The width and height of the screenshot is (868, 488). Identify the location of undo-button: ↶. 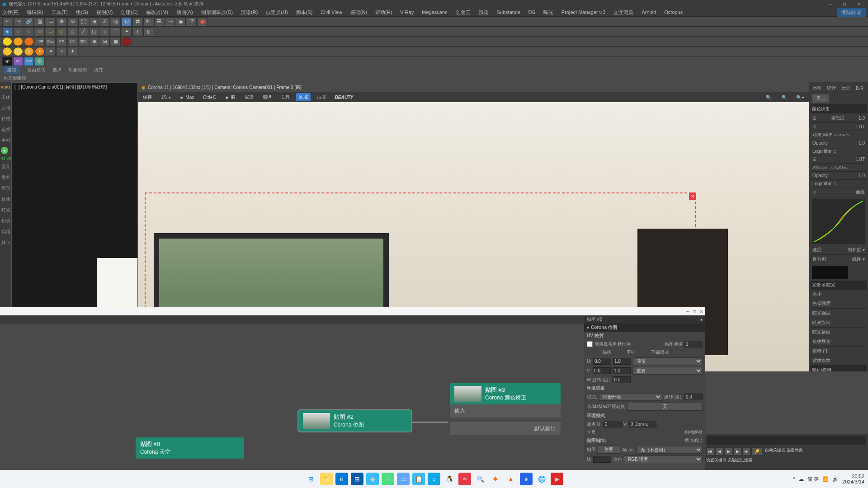
(7, 22).